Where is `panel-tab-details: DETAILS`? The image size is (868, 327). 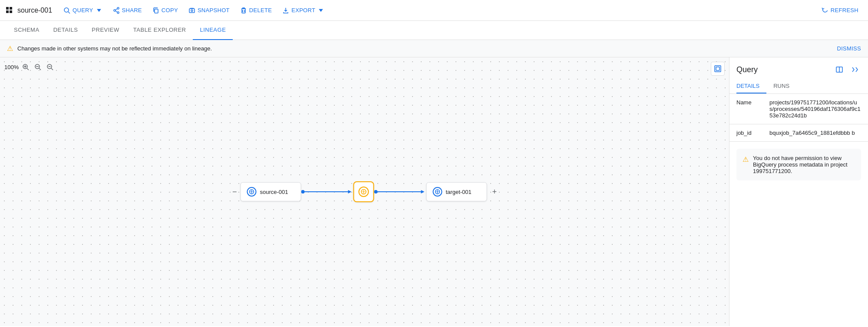
panel-tab-details: DETAILS is located at coordinates (751, 86).